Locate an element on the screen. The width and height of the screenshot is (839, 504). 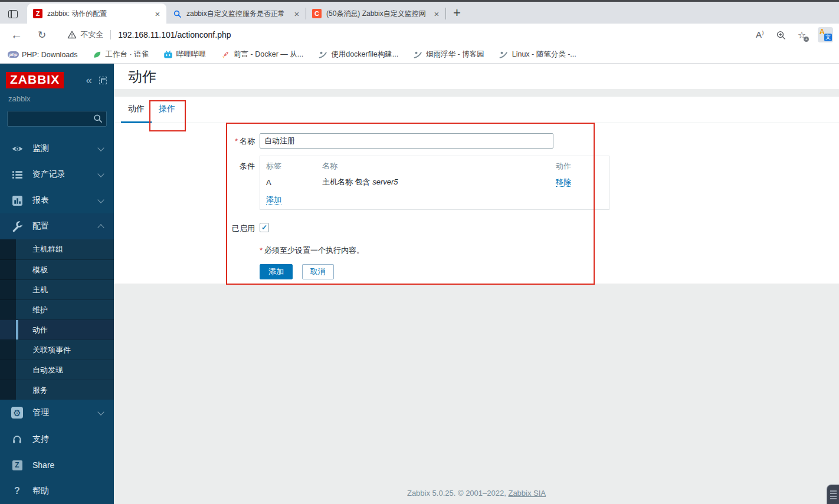
translate-cn-glyph: 文 is located at coordinates (828, 38).